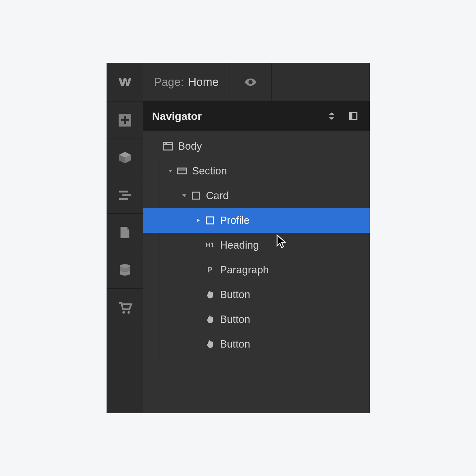  I want to click on plus-box-icon, so click(125, 120).